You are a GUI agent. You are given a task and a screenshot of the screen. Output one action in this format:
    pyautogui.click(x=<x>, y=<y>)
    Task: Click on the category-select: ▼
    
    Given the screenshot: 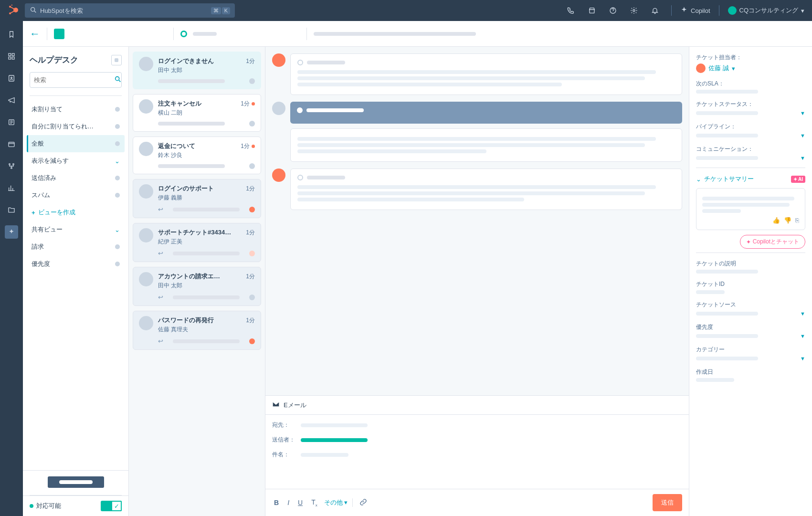 What is the action you would take?
    pyautogui.click(x=750, y=358)
    